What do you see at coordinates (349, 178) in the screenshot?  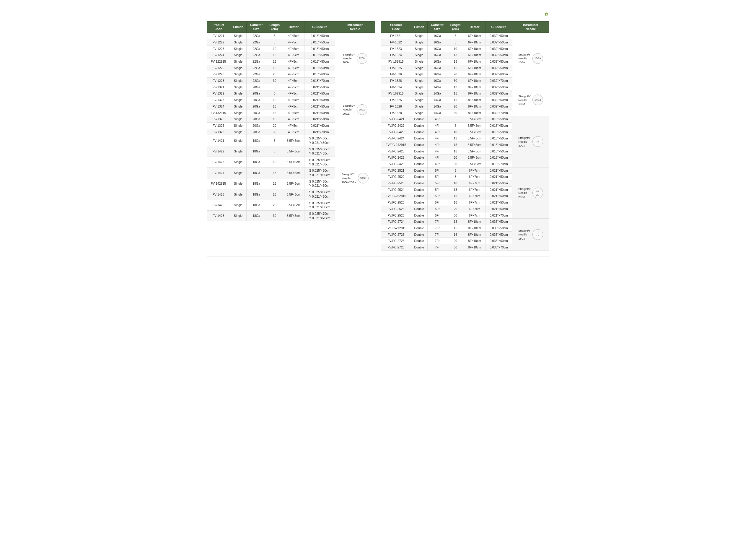 I see `needle-label: Straight/YNeedle19Ga/20Ga` at bounding box center [349, 178].